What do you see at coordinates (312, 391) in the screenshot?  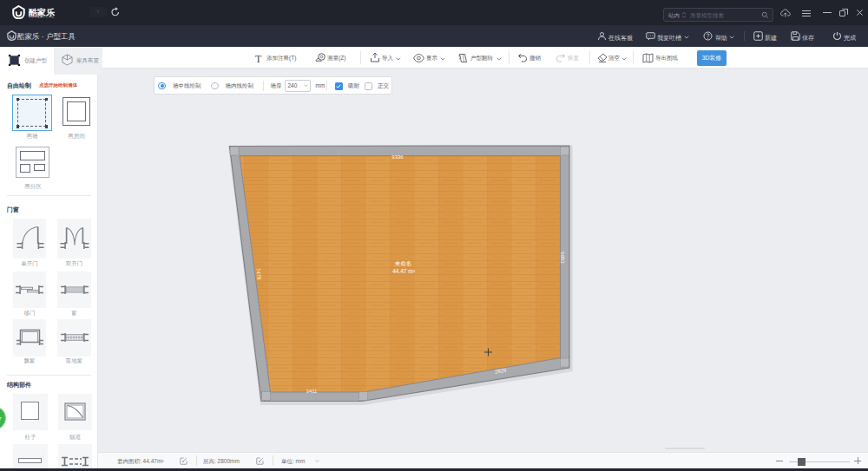 I see `svg-text: 3411` at bounding box center [312, 391].